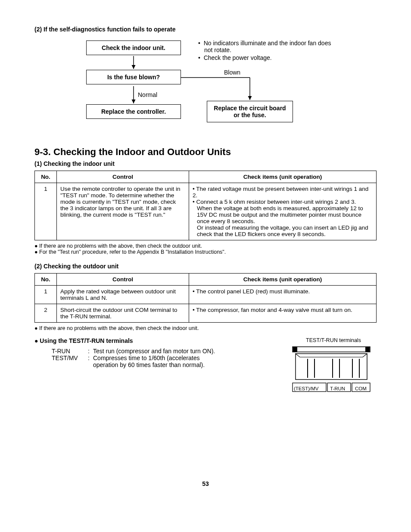 Image resolution: width=411 pixels, height=532 pixels. Describe the element at coordinates (134, 112) in the screenshot. I see `flow-box-replace-controller: Replace the controller.` at that location.